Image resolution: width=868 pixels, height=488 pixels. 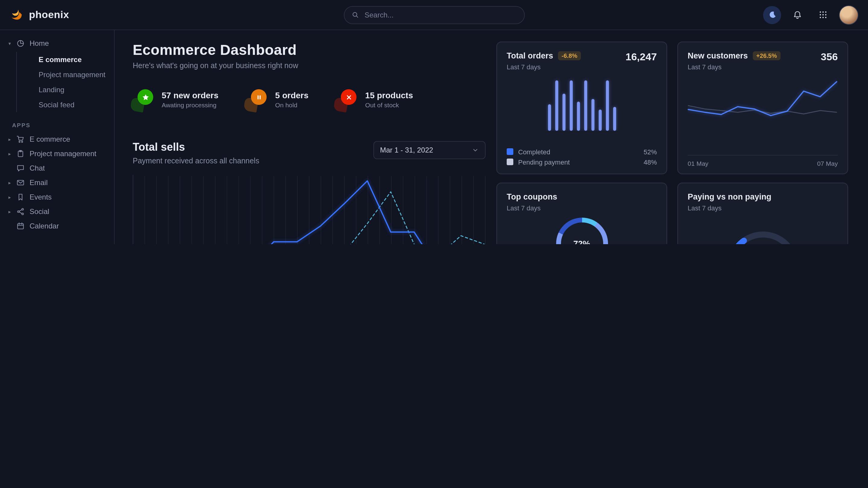 What do you see at coordinates (434, 15) in the screenshot?
I see `top-navbar: phoenix` at bounding box center [434, 15].